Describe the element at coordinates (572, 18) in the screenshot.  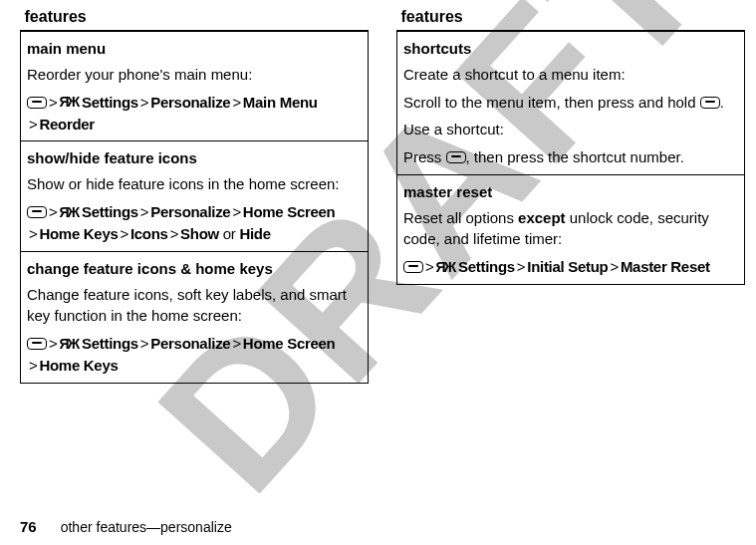
I see `table-header-right: features` at that location.